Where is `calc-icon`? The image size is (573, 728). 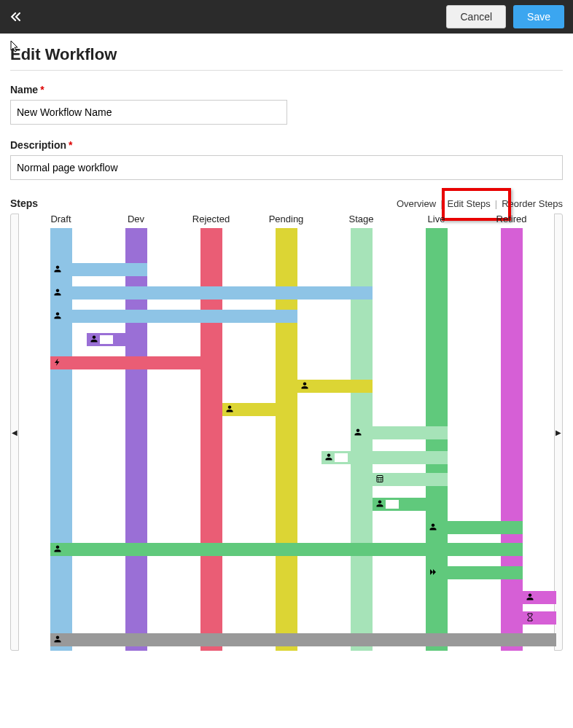
calc-icon is located at coordinates (380, 480).